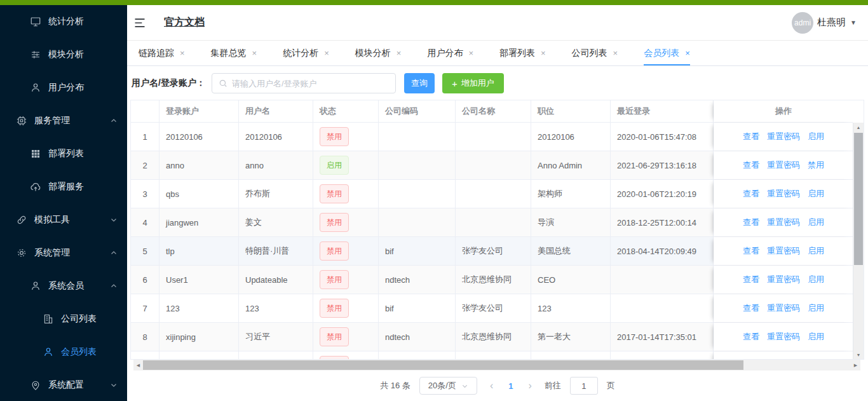  What do you see at coordinates (417, 337) in the screenshot?
I see `cell-company_code: ndtech` at bounding box center [417, 337].